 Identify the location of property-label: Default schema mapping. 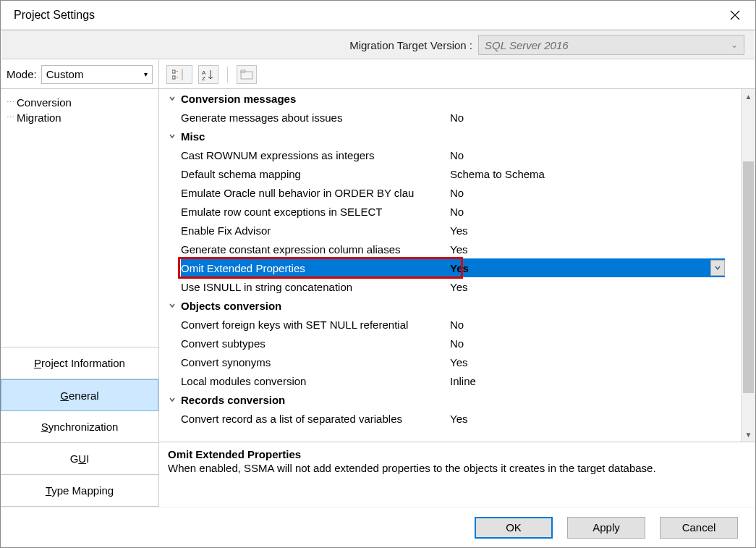
(312, 174).